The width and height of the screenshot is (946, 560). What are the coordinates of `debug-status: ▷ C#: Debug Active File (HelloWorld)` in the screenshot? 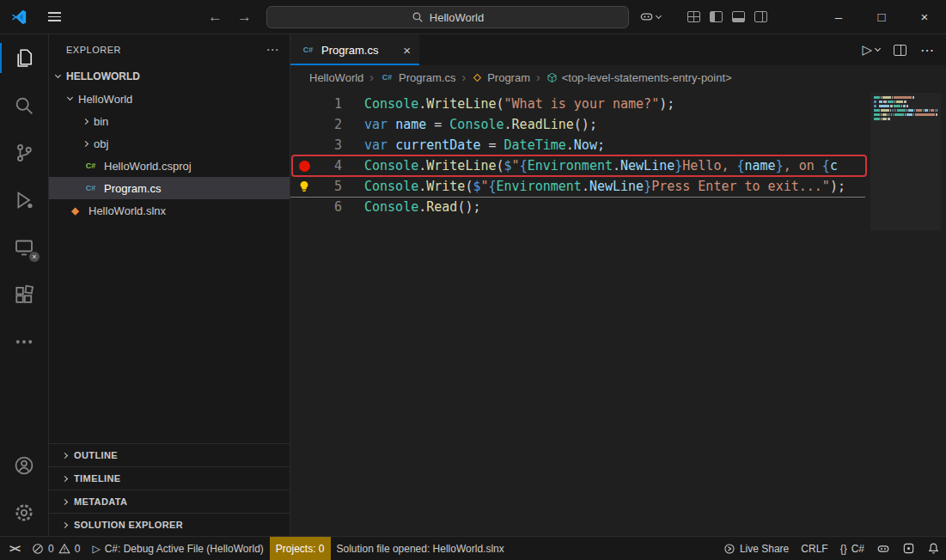 It's located at (177, 548).